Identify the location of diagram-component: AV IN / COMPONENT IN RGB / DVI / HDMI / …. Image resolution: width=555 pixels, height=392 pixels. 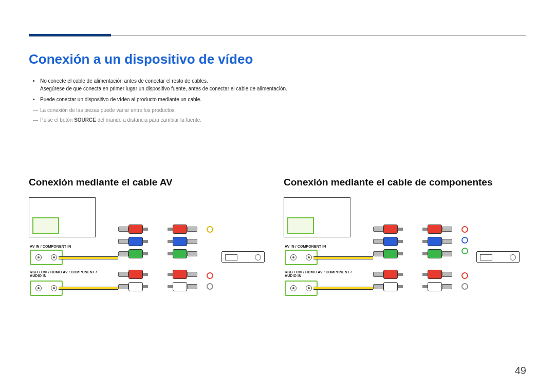
(407, 249).